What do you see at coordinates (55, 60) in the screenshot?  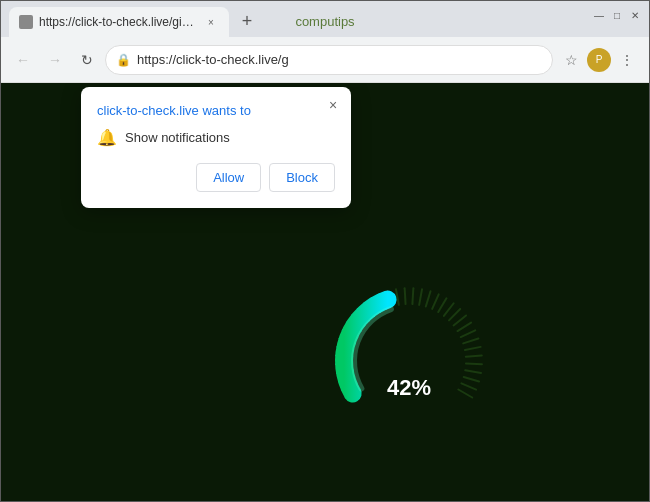 I see `forward-button: →` at bounding box center [55, 60].